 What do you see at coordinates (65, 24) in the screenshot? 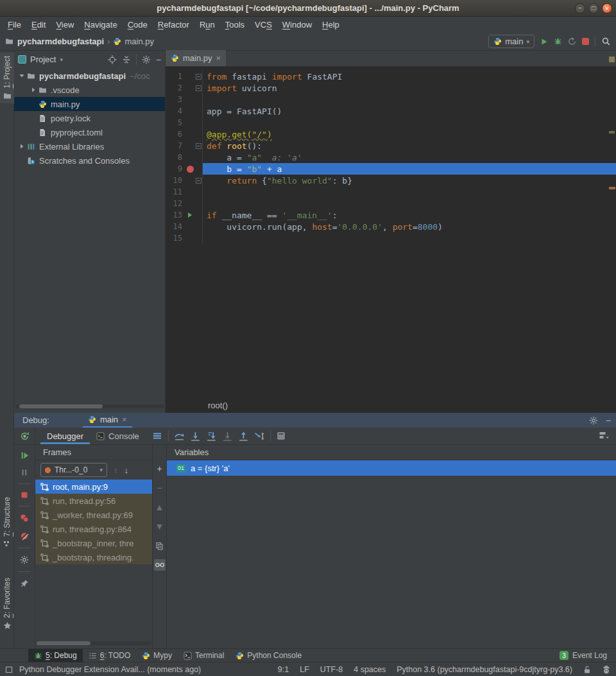
I see `menu-item-view: View` at bounding box center [65, 24].